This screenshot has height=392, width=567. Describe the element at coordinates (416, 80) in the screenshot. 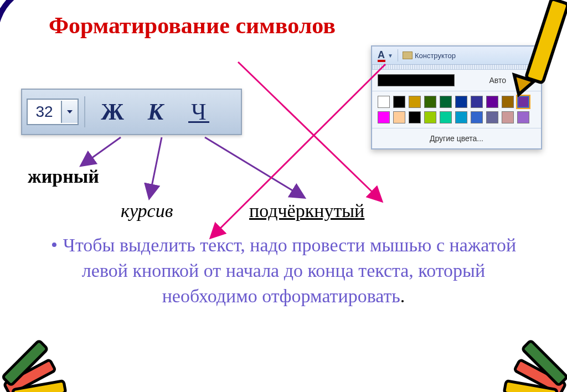

I see `auto-swatch` at that location.